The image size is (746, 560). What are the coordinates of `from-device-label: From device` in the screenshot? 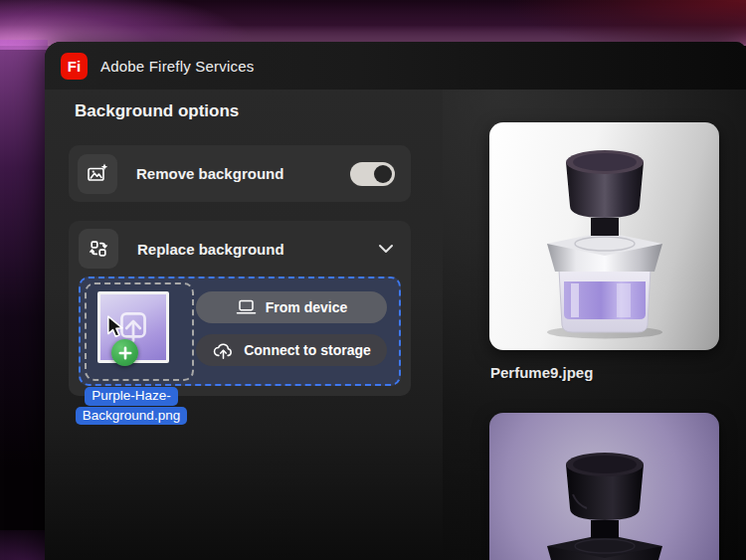 It's located at (306, 307).